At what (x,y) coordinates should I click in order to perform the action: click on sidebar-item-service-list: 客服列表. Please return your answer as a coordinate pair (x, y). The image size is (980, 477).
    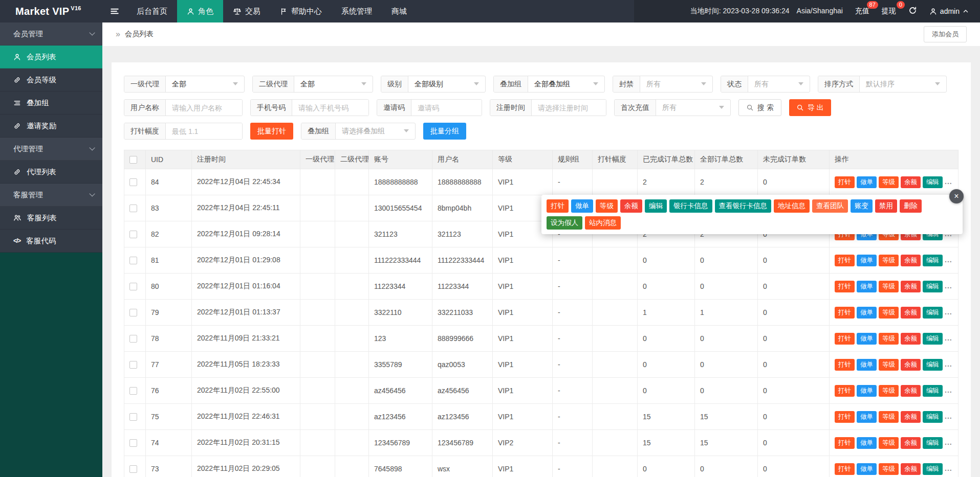
    Looking at the image, I should click on (51, 218).